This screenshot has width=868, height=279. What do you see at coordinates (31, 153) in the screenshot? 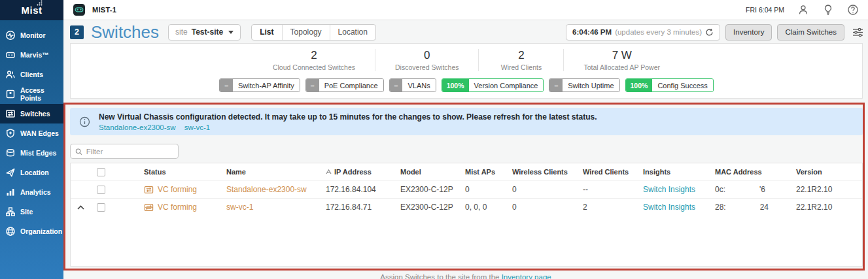
I see `sidebar-item-mist-edges: Mist Edges` at bounding box center [31, 153].